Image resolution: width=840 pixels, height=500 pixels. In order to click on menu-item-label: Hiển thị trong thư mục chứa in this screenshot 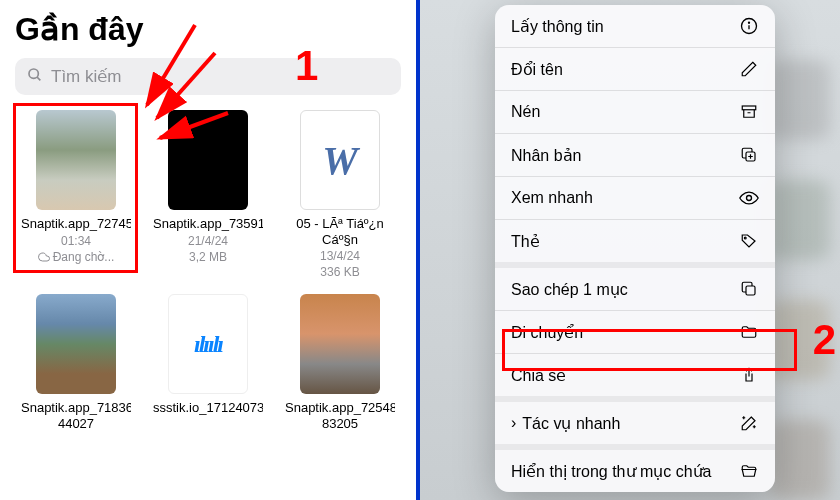, I will do `click(625, 472)`.